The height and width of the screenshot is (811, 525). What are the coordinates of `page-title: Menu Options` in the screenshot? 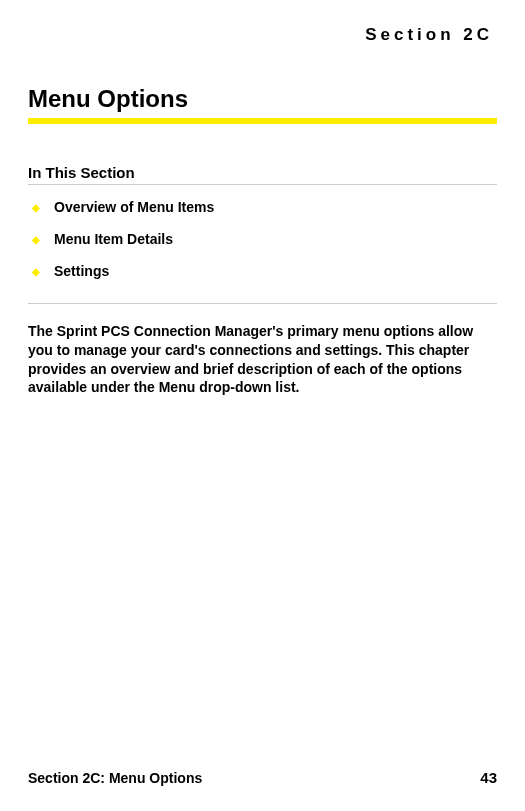 It's located at (262, 100).